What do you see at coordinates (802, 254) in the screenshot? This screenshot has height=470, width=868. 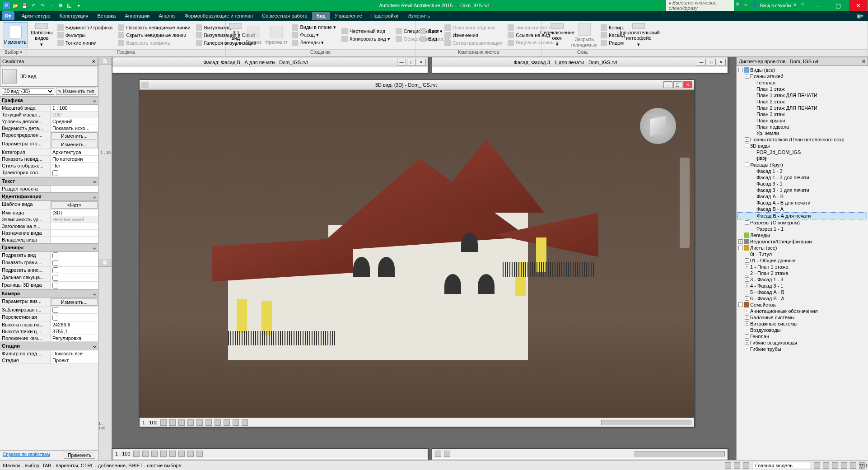 I see `tree-item: 0t - Титул` at bounding box center [802, 254].